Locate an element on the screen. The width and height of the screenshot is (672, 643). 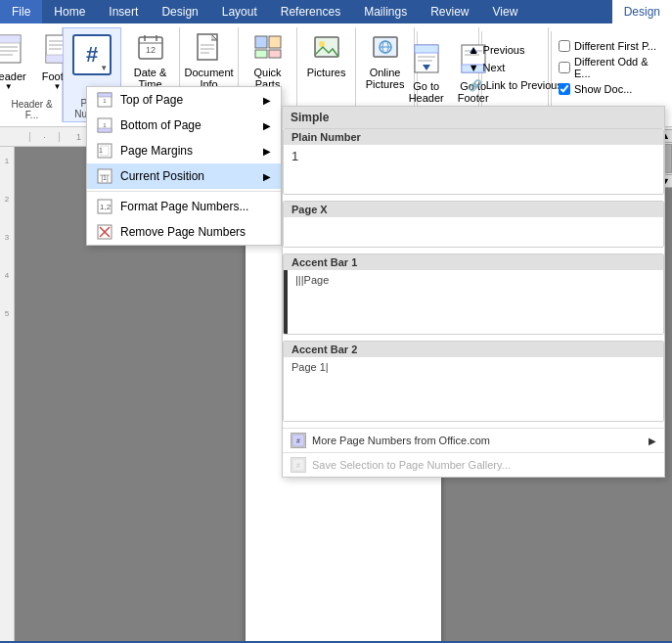
online-pictures-icon is located at coordinates (385, 49).